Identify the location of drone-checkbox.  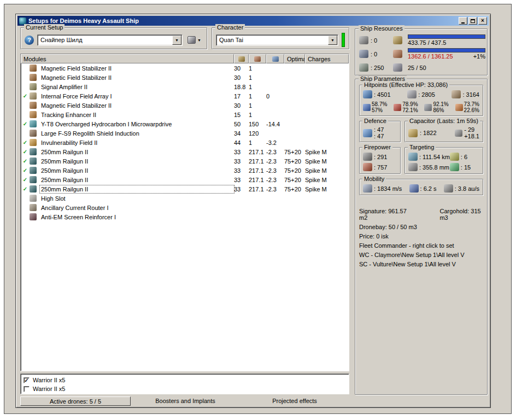
(26, 389).